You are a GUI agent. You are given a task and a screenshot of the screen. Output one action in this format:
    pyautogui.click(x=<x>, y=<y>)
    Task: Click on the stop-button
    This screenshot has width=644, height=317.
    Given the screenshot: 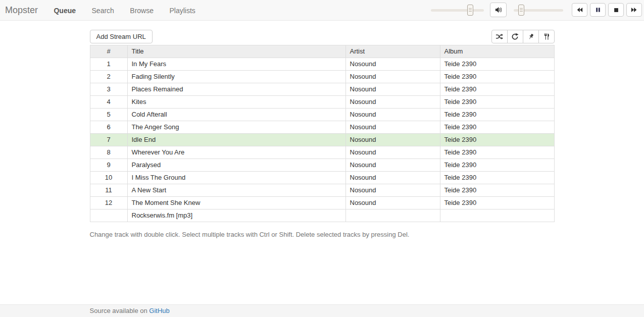 What is the action you would take?
    pyautogui.click(x=616, y=10)
    